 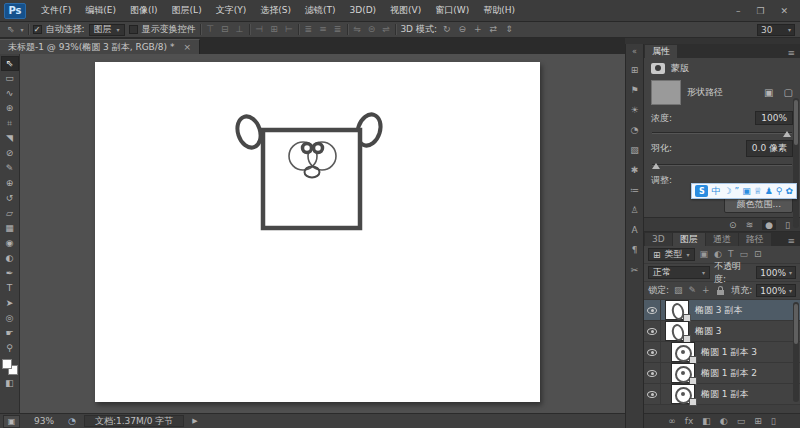 What do you see at coordinates (760, 11) in the screenshot?
I see `restore-button: ❐` at bounding box center [760, 11].